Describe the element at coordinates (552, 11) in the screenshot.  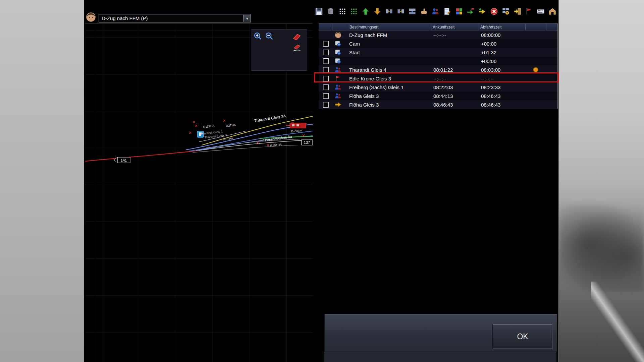
I see `depot-button` at that location.